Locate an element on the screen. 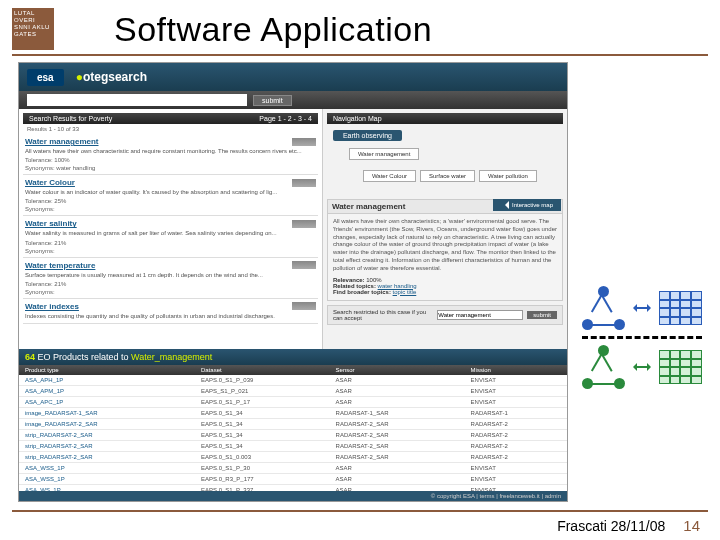  nav-root-node: Earth observing is located at coordinates (368, 136).